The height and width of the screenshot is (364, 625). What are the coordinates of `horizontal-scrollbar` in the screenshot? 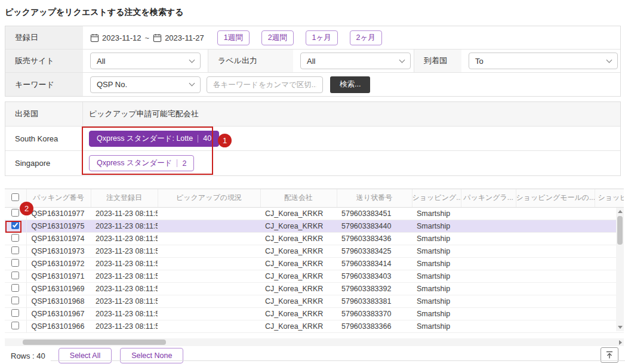 It's located at (314, 343).